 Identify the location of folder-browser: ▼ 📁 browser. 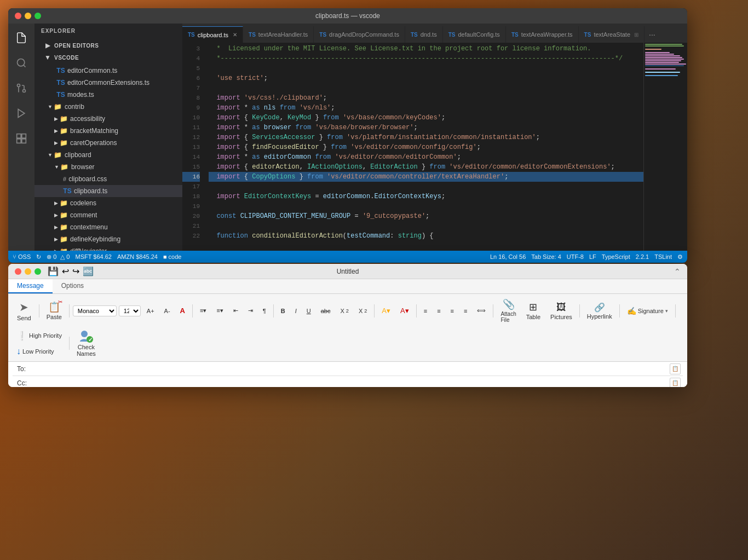
(108, 167).